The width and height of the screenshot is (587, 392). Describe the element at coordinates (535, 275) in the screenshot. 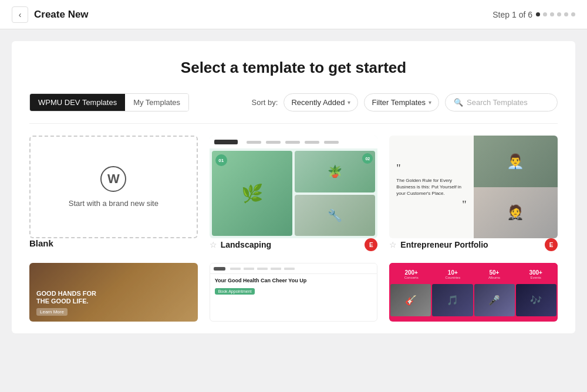

I see `music-stat-4: 300+ Events` at that location.